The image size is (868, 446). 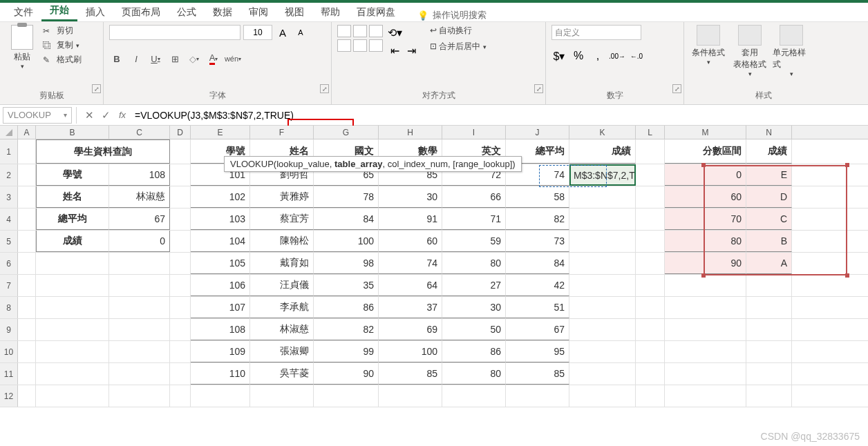 What do you see at coordinates (538, 308) in the screenshot?
I see `student-avg: 51` at bounding box center [538, 308].